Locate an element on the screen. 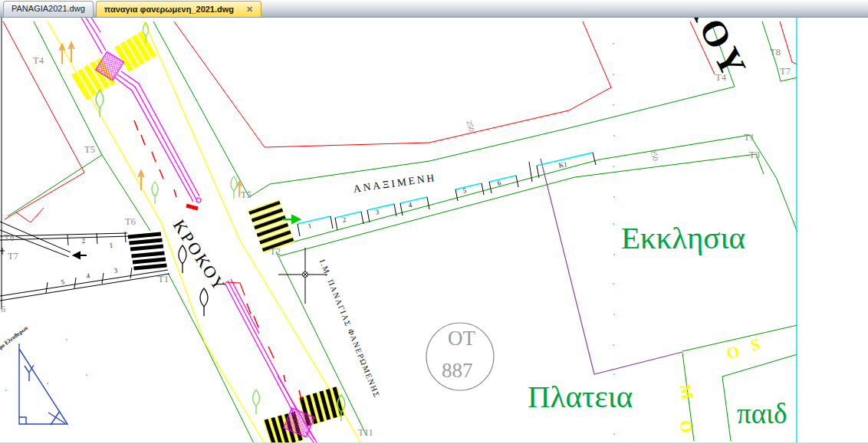 This screenshot has height=444, width=868. survey-crosshair is located at coordinates (303, 276).